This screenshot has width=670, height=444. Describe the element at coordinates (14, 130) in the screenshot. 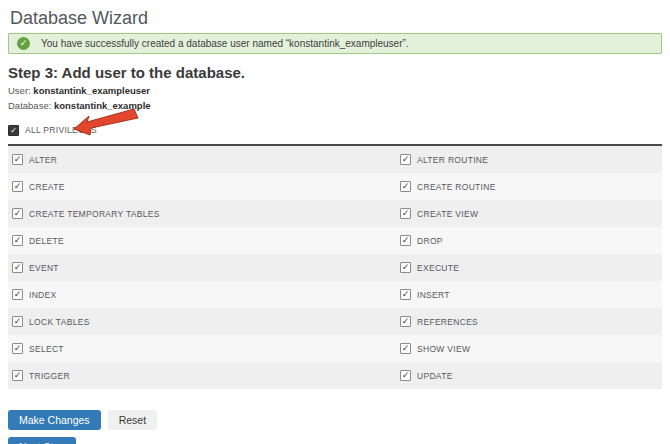

I see `all-privileges-checkbox: ✓` at that location.